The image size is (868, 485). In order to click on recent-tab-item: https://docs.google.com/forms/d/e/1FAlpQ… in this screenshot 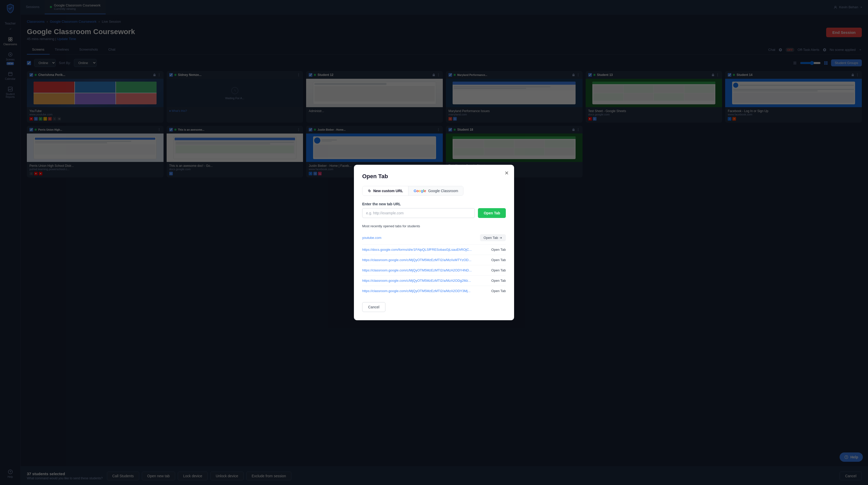, I will do `click(434, 250)`.